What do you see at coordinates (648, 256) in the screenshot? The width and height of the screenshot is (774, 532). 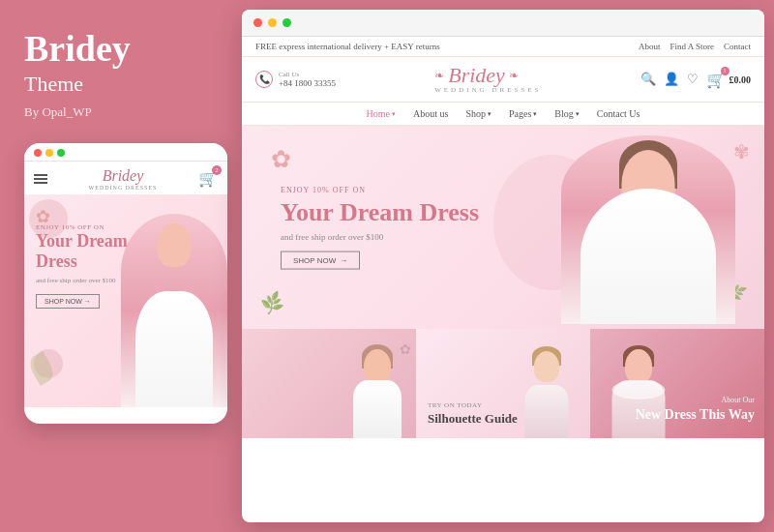 I see `hero-bride-dress` at bounding box center [648, 256].